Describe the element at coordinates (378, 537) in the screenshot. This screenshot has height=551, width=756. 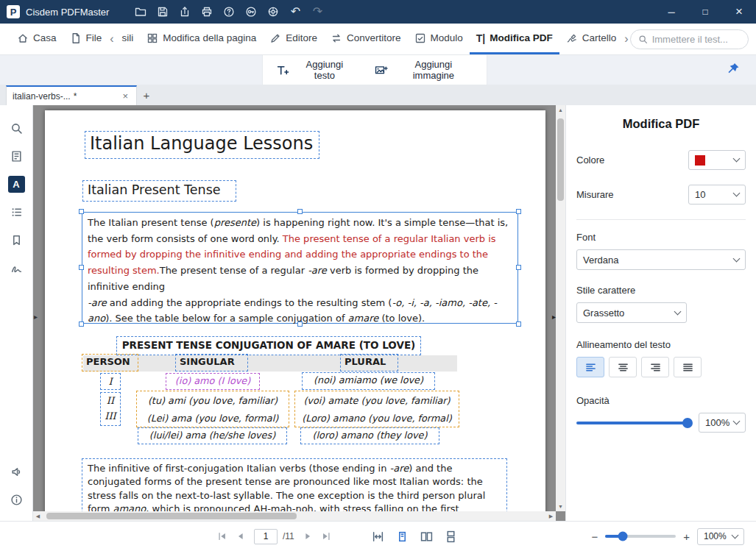
I see `fit-width-button` at that location.